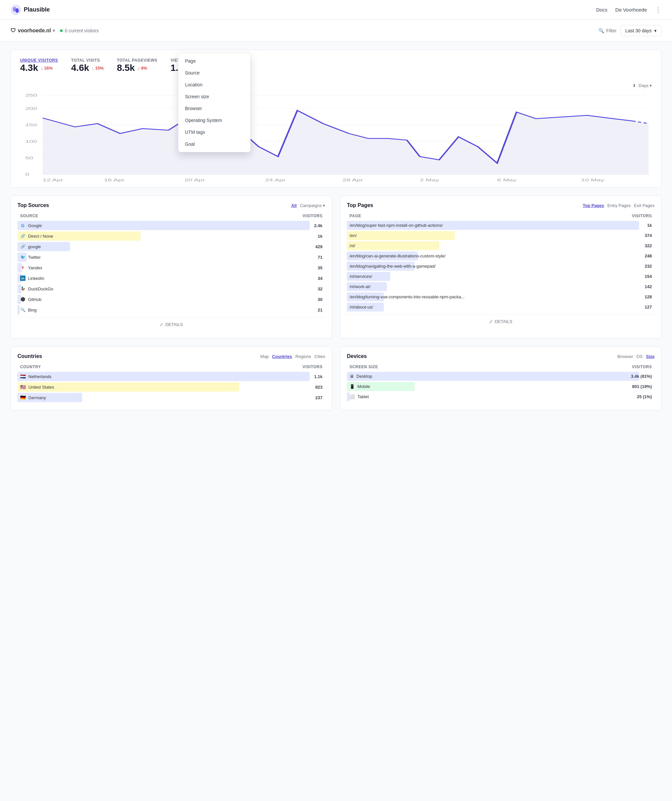 Image resolution: width=672 pixels, height=801 pixels. What do you see at coordinates (645, 85) in the screenshot?
I see `days-toggle: Days ▾` at bounding box center [645, 85].